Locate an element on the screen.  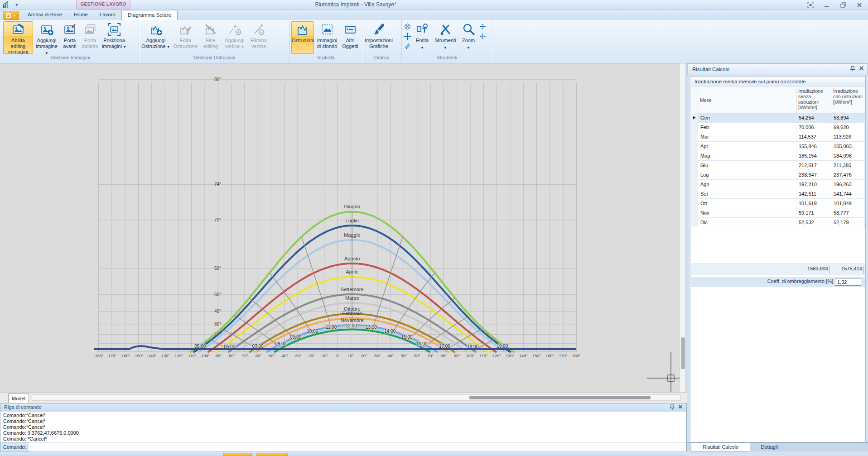
table-row-gen: ▶Gen54,25453,894 is located at coordinates (778, 118).